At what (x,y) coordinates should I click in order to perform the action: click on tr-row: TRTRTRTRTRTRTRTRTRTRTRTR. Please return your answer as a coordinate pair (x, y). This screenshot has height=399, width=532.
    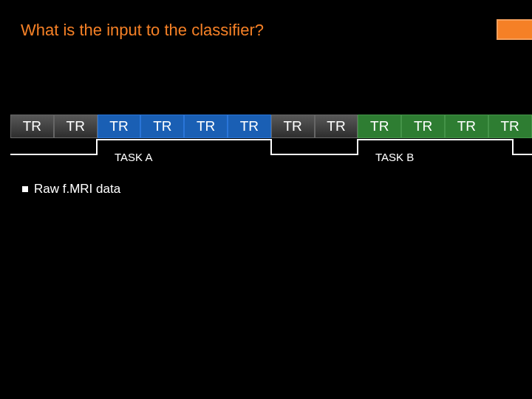
    Looking at the image, I should click on (271, 126).